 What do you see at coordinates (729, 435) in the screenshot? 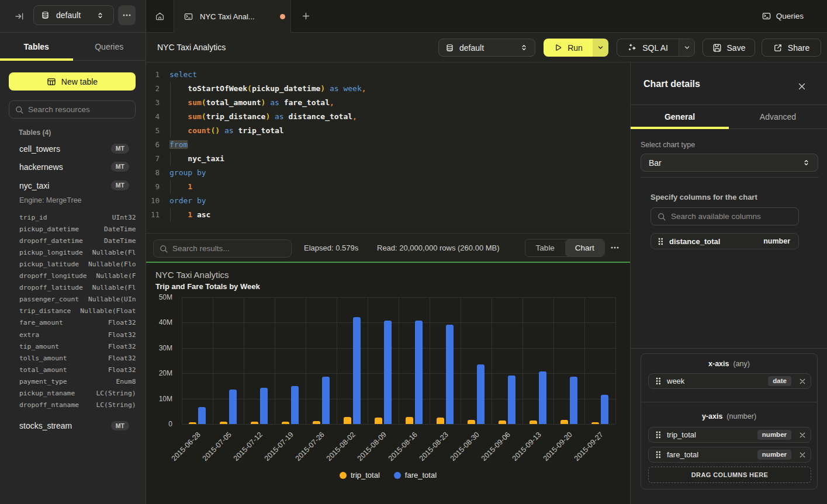
I see `y-axis-item-trip_total: trip_totalnumber` at bounding box center [729, 435].